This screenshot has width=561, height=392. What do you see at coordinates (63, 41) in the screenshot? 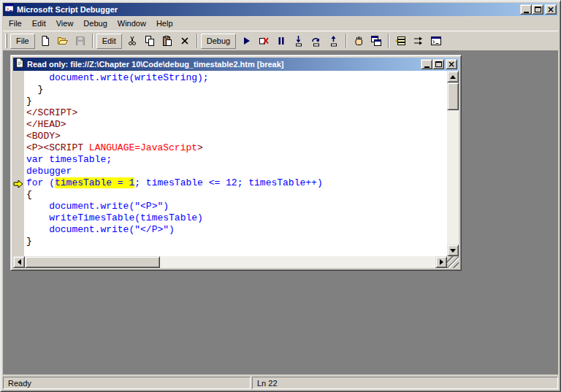
I see `open-button` at bounding box center [63, 41].